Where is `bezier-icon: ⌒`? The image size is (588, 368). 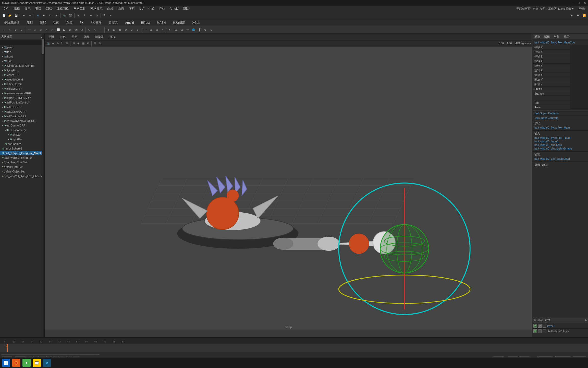 bezier-icon: ⌒ is located at coordinates (101, 30).